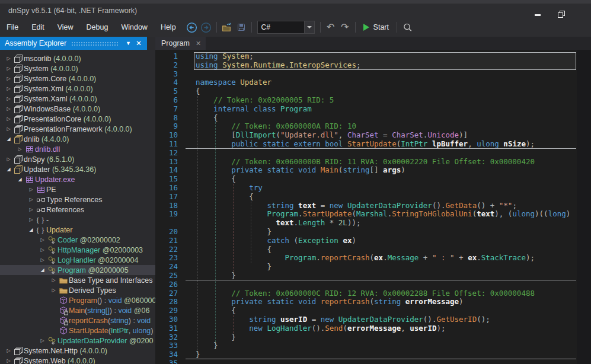 This screenshot has height=364, width=591. What do you see at coordinates (373, 338) in the screenshot?
I see `code-line-32: 32 }` at bounding box center [373, 338].